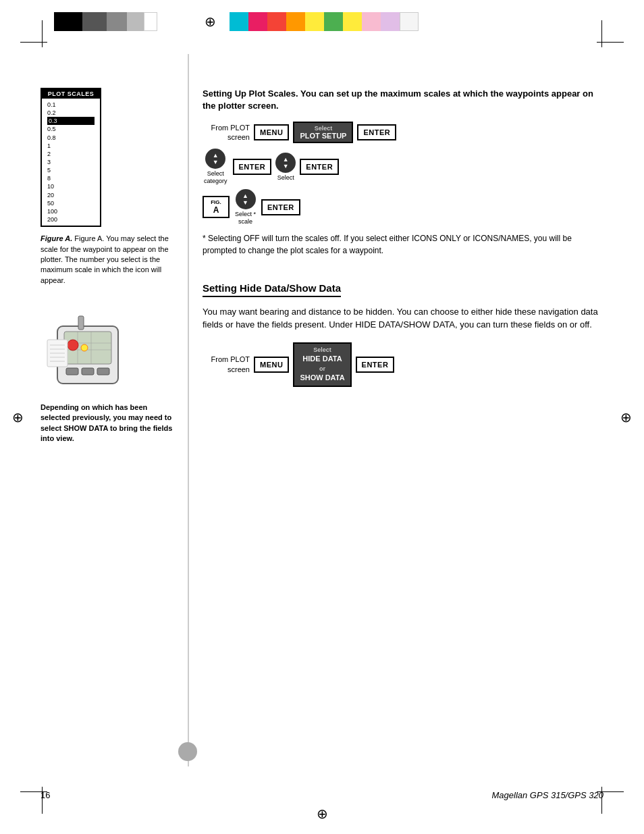 This screenshot has height=834, width=644. I want to click on left-column: PLOT SCALES 0.1 0.2 0.3 0.5 0.8 1 2 3 5 …, so click(115, 266).